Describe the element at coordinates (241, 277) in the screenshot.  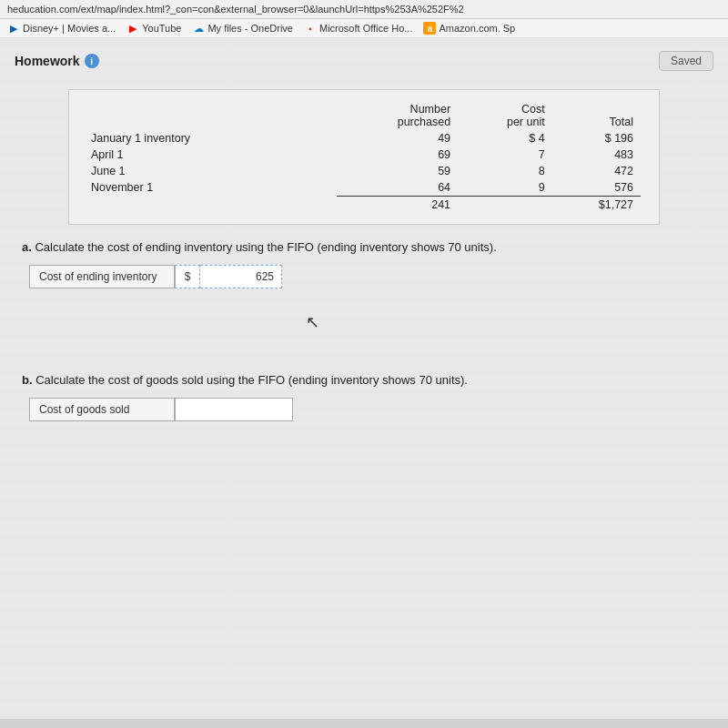
I see `cost-ending-inventory-input` at that location.